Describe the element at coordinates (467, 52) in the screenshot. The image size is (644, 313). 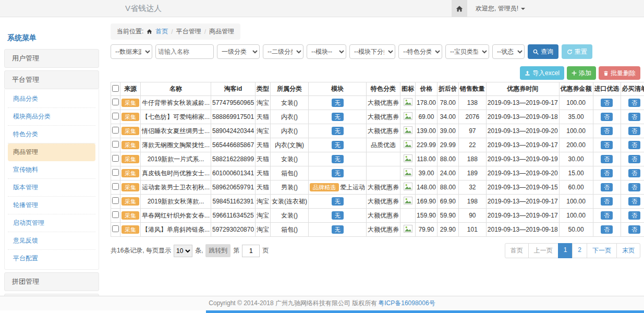
I see `filter-select-5: --宝贝类型--` at that location.